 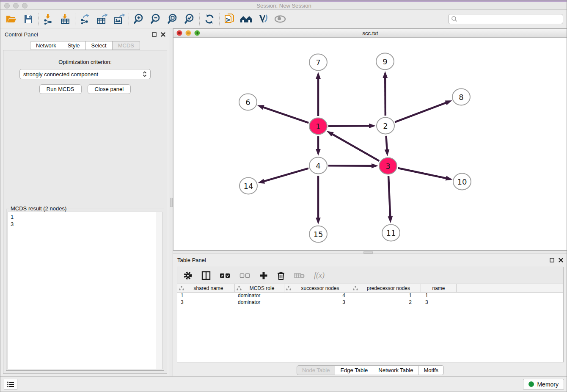 What do you see at coordinates (85, 19) in the screenshot?
I see `export-network-icon` at bounding box center [85, 19].